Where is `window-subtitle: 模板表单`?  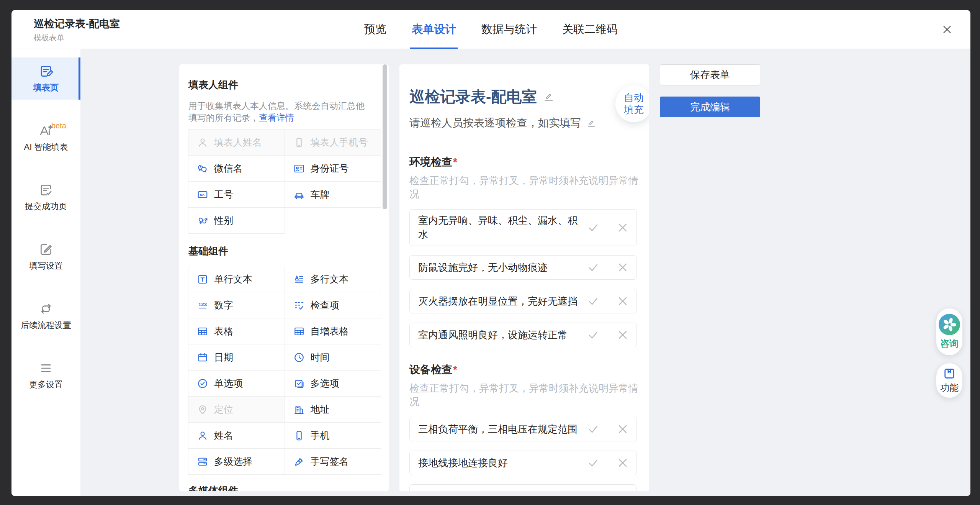 window-subtitle: 模板表单 is located at coordinates (77, 38).